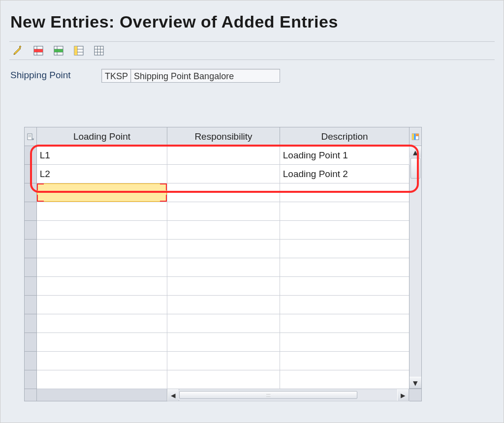  I want to click on scroll-down-icon: ▾, so click(415, 383).